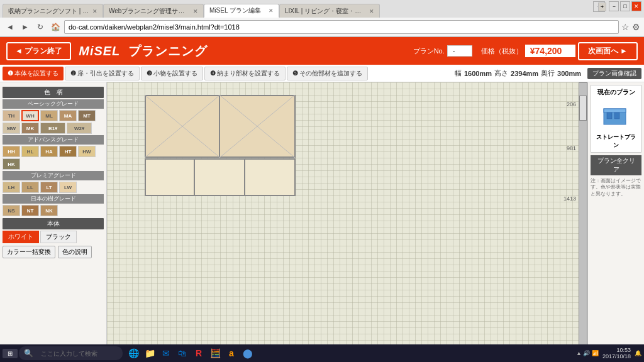  What do you see at coordinates (30, 116) in the screenshot?
I see `chip-WH: WH` at bounding box center [30, 116].